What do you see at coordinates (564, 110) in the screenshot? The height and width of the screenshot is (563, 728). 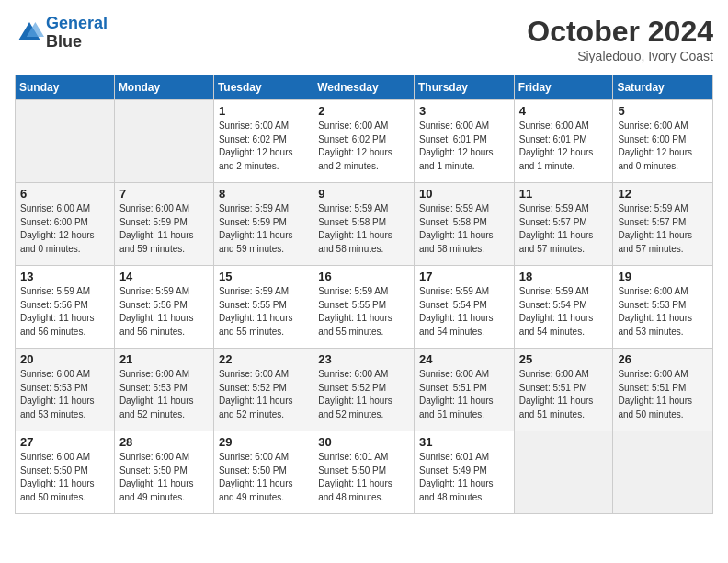 I see `day-number: 4` at bounding box center [564, 110].